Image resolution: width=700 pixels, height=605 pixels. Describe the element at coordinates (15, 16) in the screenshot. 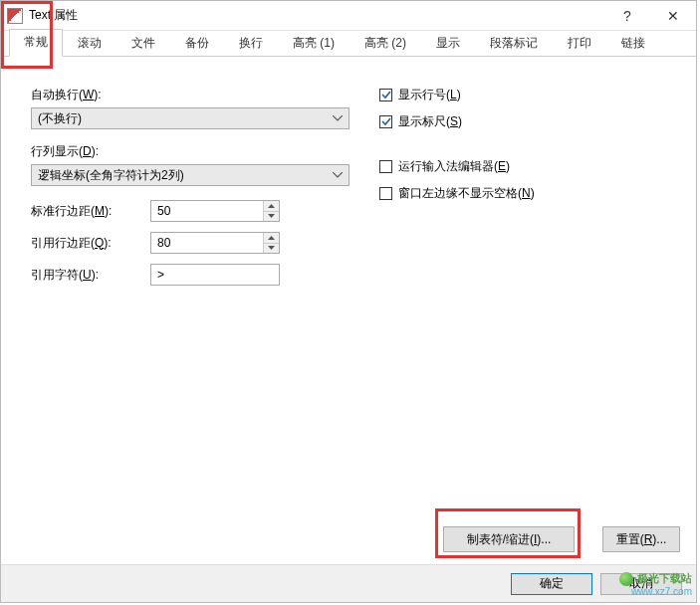

I see `app-icon` at that location.